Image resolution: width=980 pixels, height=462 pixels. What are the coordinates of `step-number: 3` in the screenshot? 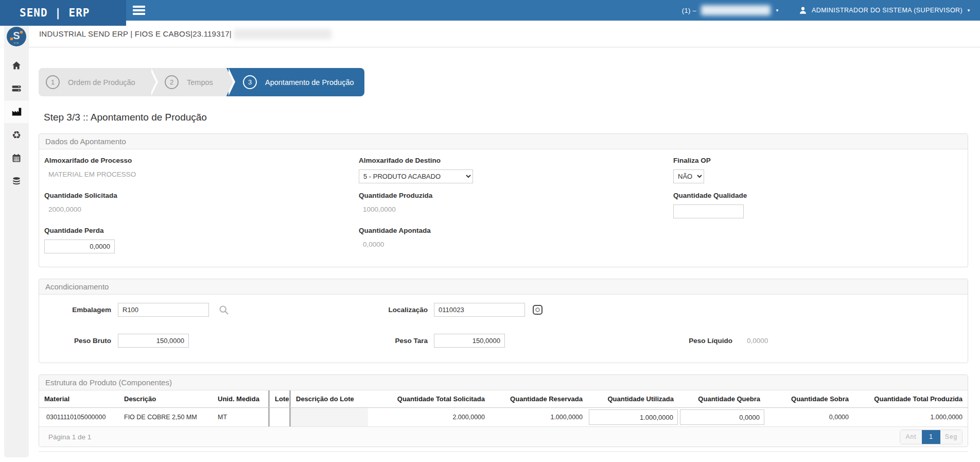 It's located at (250, 82).